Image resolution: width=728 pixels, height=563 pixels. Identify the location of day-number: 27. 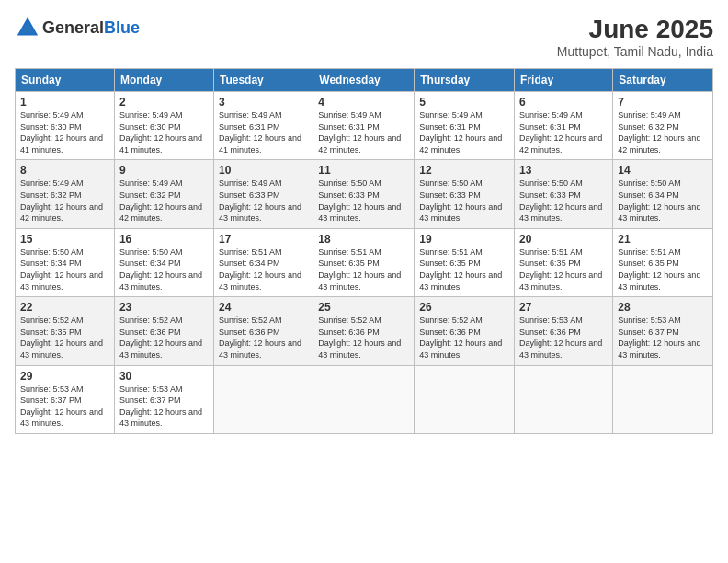
(563, 307).